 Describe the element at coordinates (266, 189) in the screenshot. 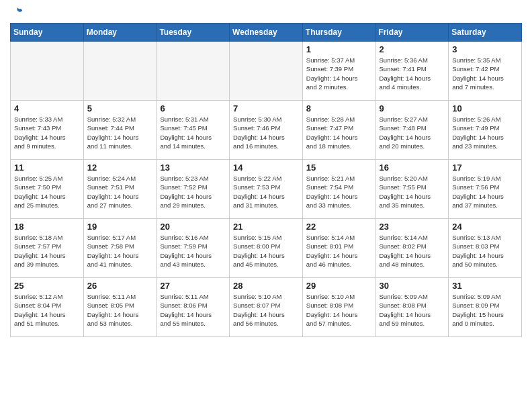

I see `calendar-week-row: 11Sunrise: 5:25 AM Sunset: 7:50 PM Dayli…` at that location.